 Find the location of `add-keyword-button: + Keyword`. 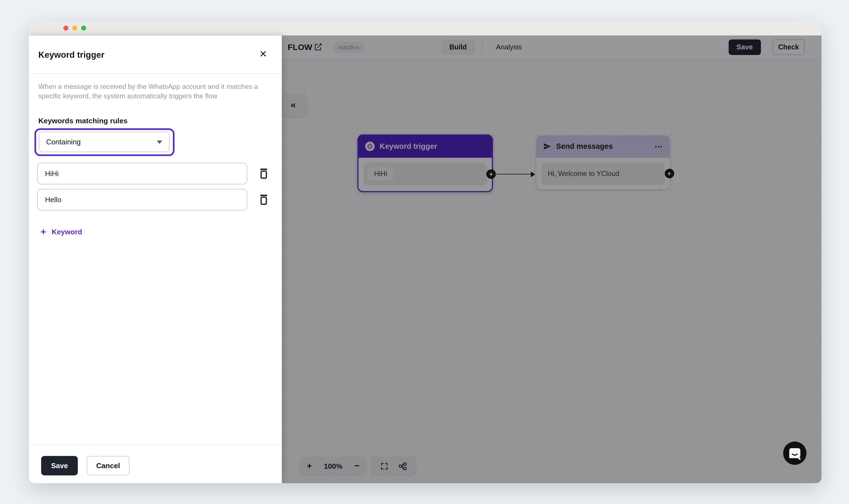

add-keyword-button: + Keyword is located at coordinates (61, 232).